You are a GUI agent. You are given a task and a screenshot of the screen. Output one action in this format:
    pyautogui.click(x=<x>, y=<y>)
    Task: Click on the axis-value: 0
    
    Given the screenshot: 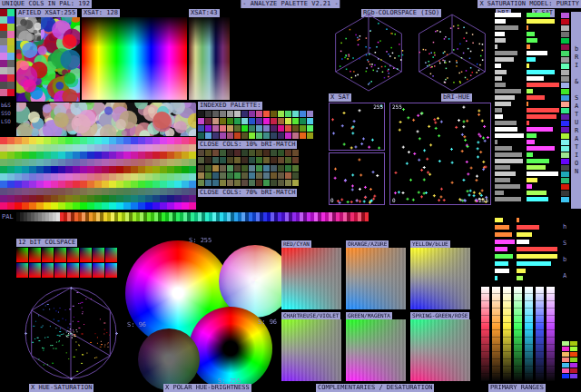 What is the action you would take?
    pyautogui.click(x=394, y=201)
    